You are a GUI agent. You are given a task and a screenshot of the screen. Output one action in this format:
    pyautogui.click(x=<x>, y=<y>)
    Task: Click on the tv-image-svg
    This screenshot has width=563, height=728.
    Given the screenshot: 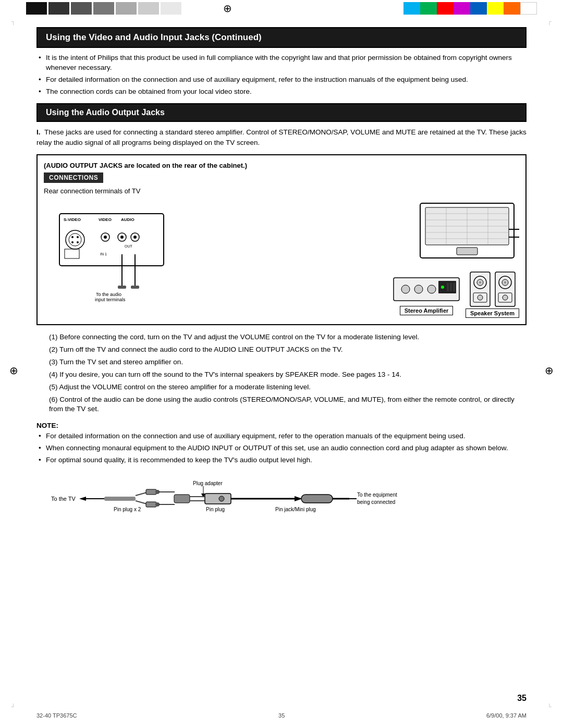 What is the action you would take?
    pyautogui.click(x=467, y=232)
    